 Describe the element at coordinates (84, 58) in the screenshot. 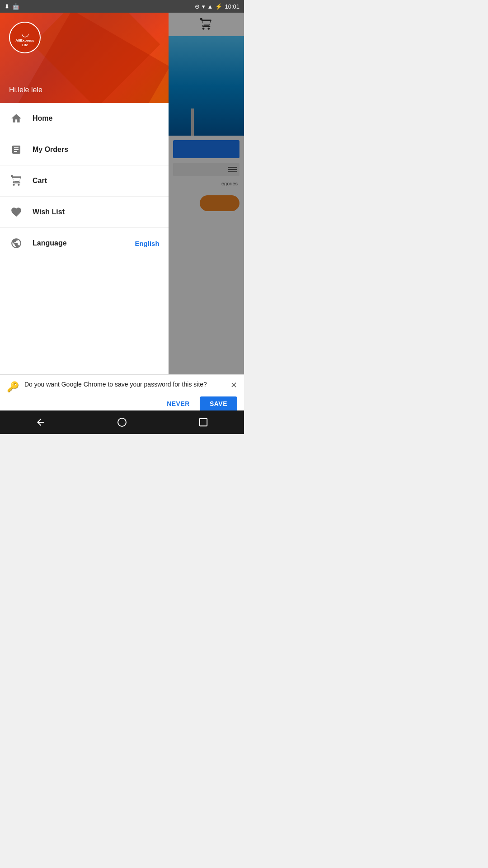

I see `drawer-header: ◡ AllExpress Lite Hi,lele lele` at that location.